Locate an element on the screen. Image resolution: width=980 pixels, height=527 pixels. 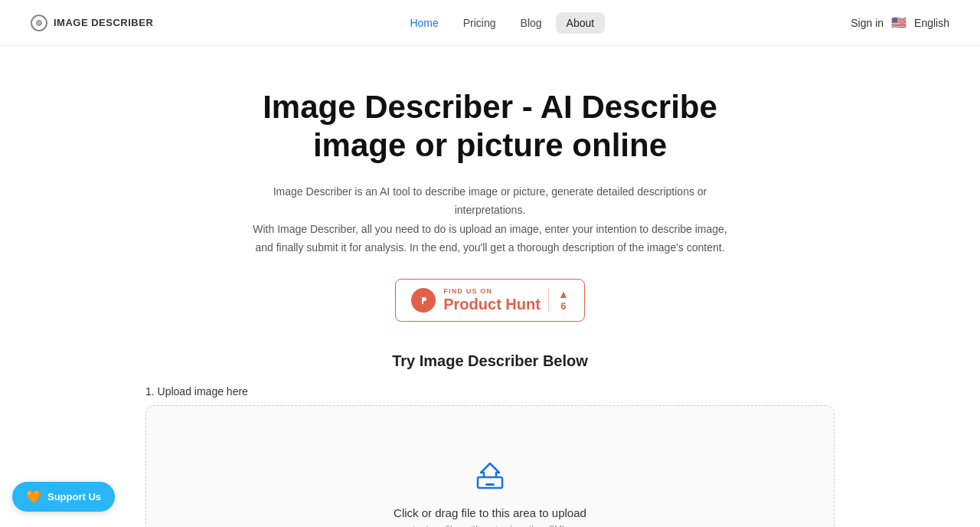
ph-text: FIND US ON Product Hunt is located at coordinates (492, 300).